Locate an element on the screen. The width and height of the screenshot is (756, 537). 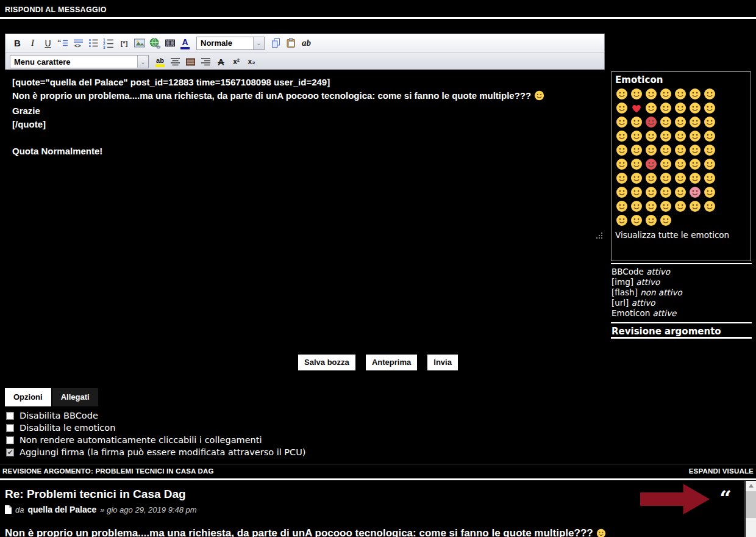
list-numbered-button: 123 is located at coordinates (109, 43).